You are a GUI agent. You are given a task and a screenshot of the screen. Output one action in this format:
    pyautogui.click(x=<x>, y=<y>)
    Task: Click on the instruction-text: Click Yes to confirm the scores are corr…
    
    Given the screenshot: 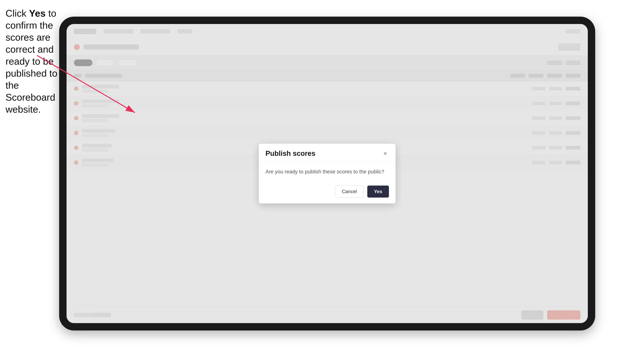 What is the action you would take?
    pyautogui.click(x=32, y=61)
    